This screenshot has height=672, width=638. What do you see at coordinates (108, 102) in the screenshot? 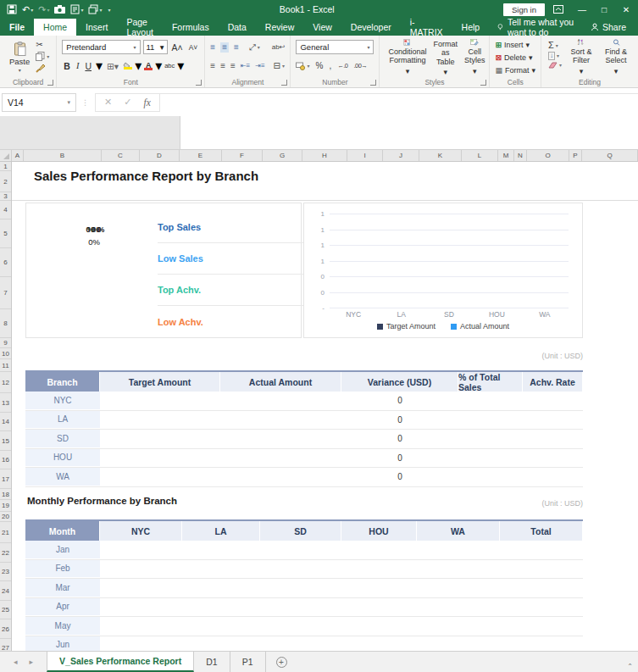
I see `cancel-icon: ✕` at bounding box center [108, 102].